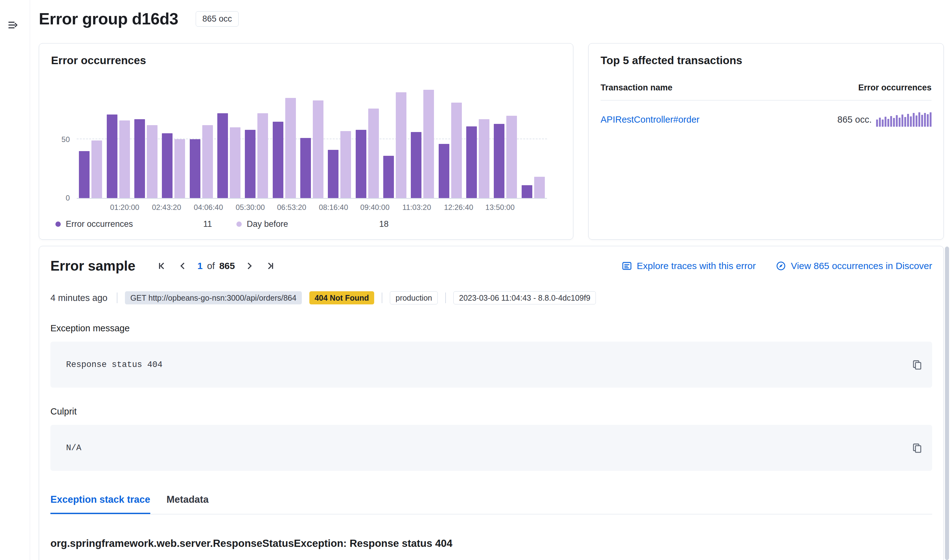 The width and height of the screenshot is (950, 560). What do you see at coordinates (79, 298) in the screenshot?
I see `time-ago-label: 4 minutes ago` at bounding box center [79, 298].